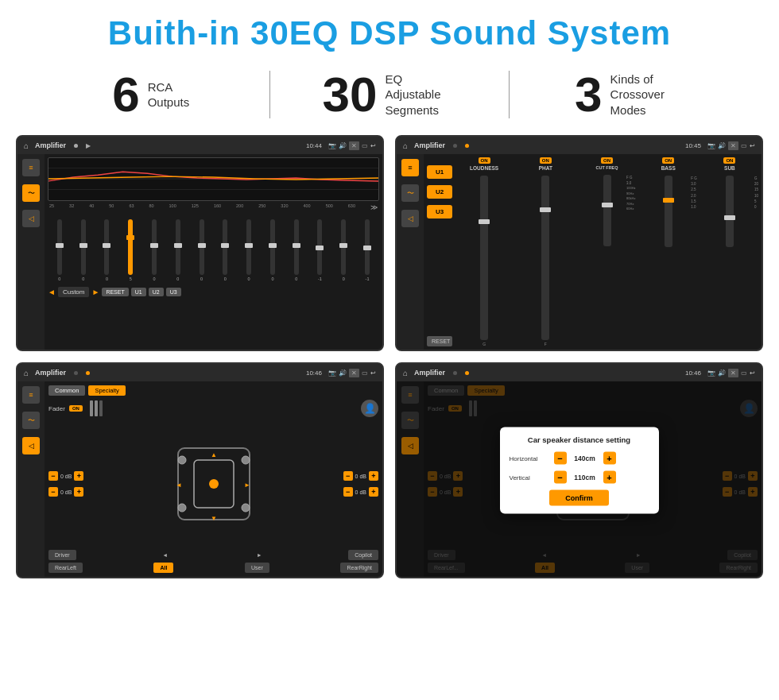  I want to click on tab-common: Common, so click(67, 391).